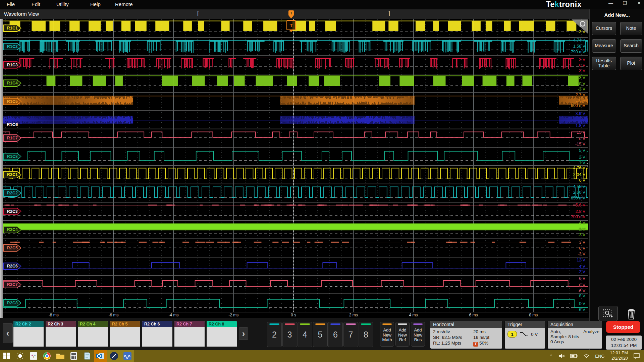 This screenshot has width=644, height=362. I want to click on tray-clock: 12:01 PM 2/2/2020, so click(619, 356).